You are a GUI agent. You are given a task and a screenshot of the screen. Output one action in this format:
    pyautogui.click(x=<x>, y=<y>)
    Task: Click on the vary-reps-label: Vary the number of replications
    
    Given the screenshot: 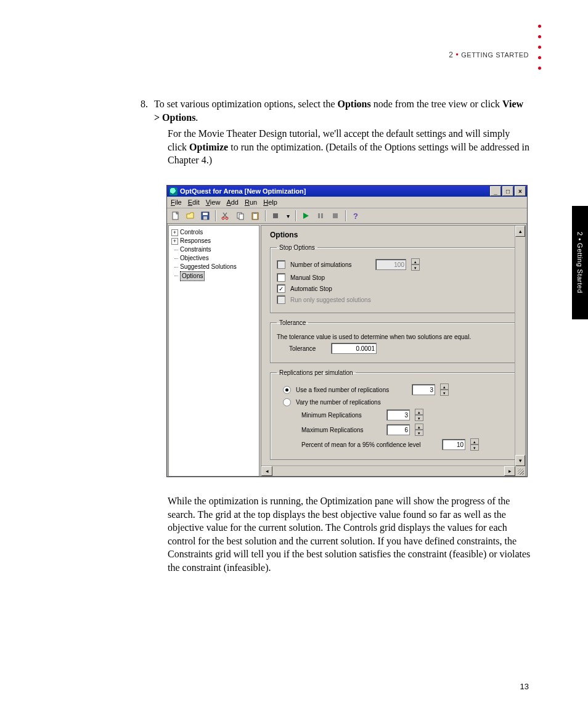 What is the action you would take?
    pyautogui.click(x=338, y=402)
    